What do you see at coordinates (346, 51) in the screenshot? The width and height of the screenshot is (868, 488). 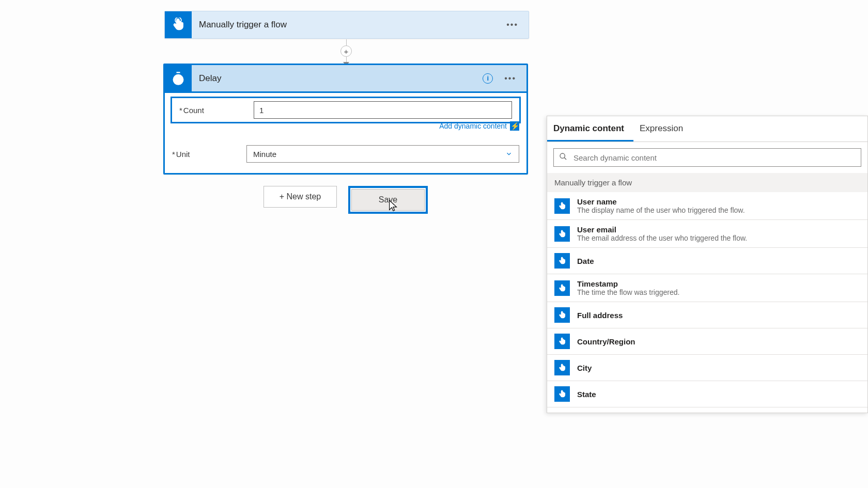 I see `add-action-button: +` at bounding box center [346, 51].